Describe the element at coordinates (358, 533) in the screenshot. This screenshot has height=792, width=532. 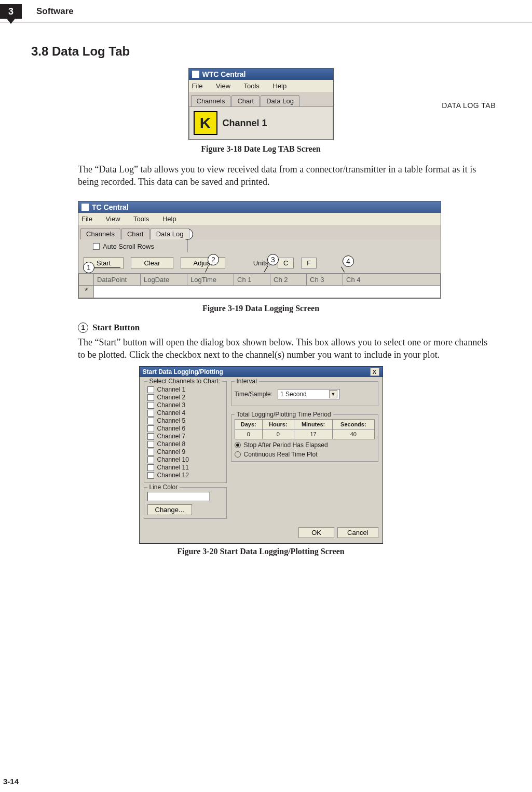
I see `cancel-button: Cancel` at that location.